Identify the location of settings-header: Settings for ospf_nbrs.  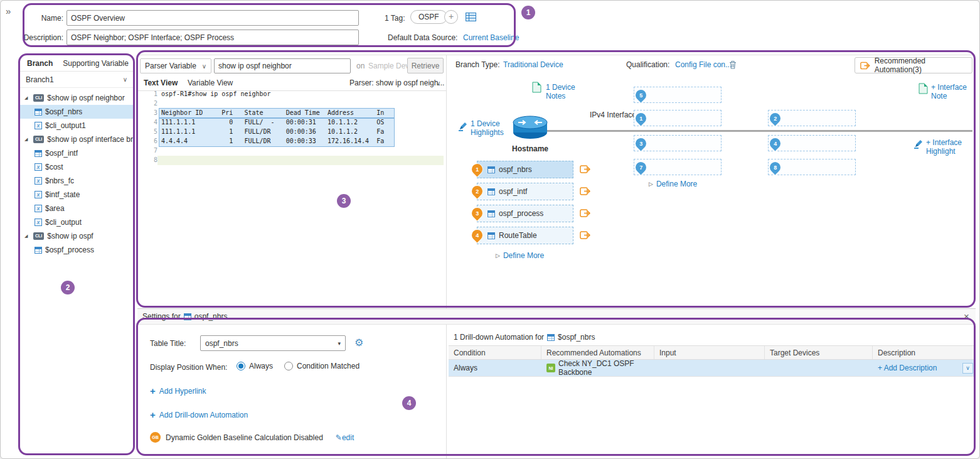
(557, 316).